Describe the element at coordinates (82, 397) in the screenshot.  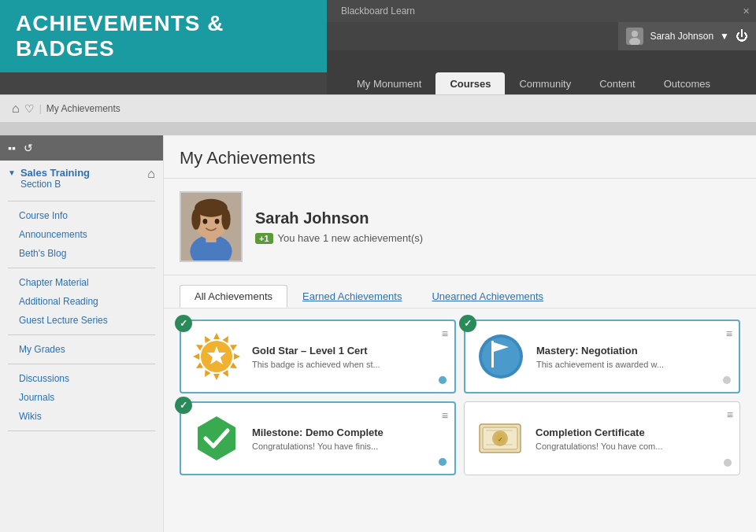
I see `sidebar-item-journals: Journals` at that location.